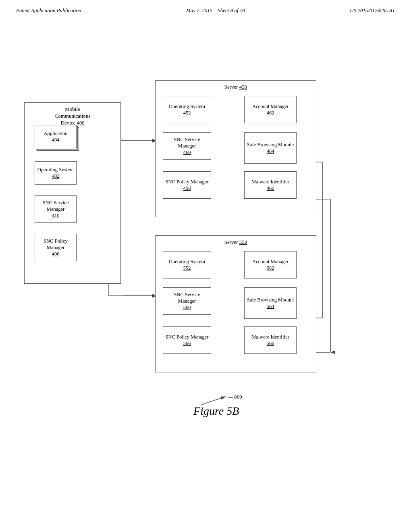 The height and width of the screenshot is (532, 411). I want to click on server450-os-box: Operating System 452, so click(187, 110).